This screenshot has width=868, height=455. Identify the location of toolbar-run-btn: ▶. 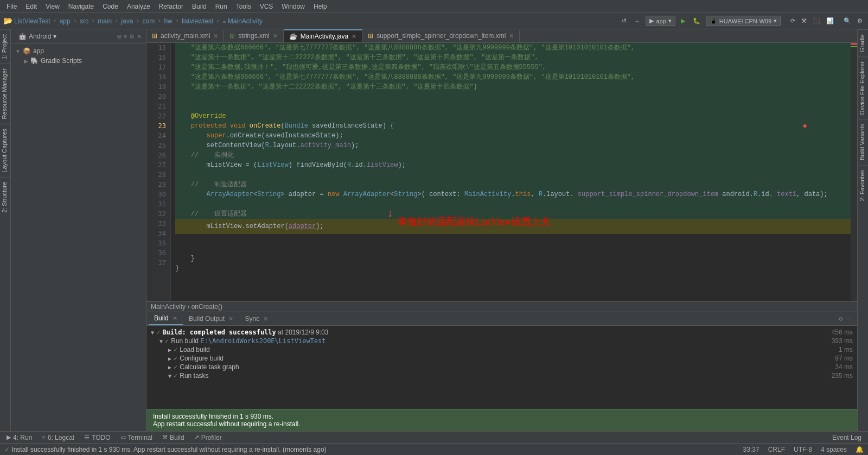
(683, 21).